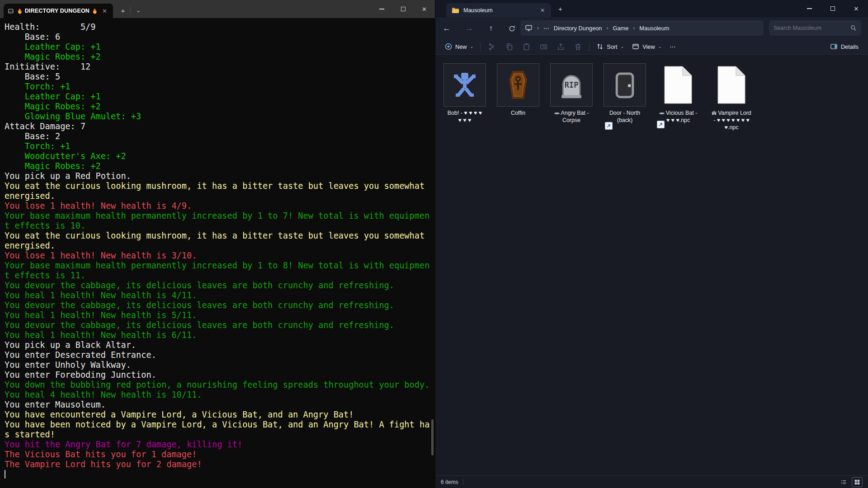  I want to click on search-input, so click(812, 28).